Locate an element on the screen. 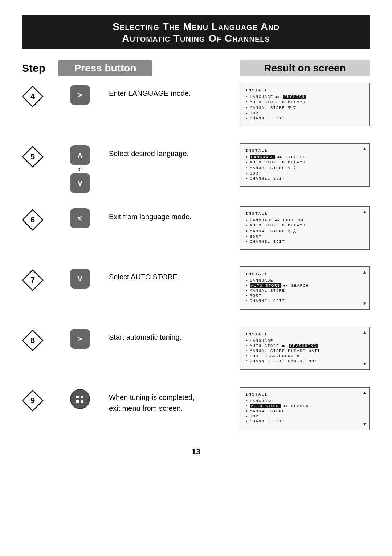 The image size is (392, 556). step-number-5: 5 is located at coordinates (40, 155).